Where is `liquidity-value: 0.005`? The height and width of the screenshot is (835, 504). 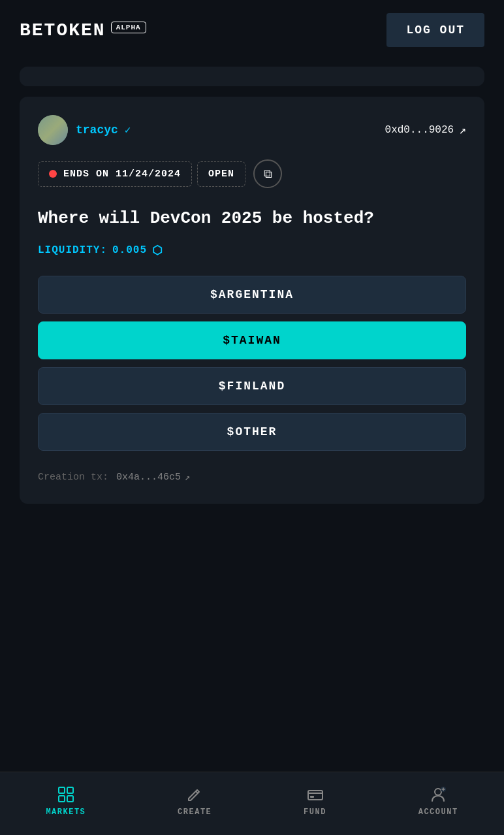 liquidity-value: 0.005 is located at coordinates (129, 250).